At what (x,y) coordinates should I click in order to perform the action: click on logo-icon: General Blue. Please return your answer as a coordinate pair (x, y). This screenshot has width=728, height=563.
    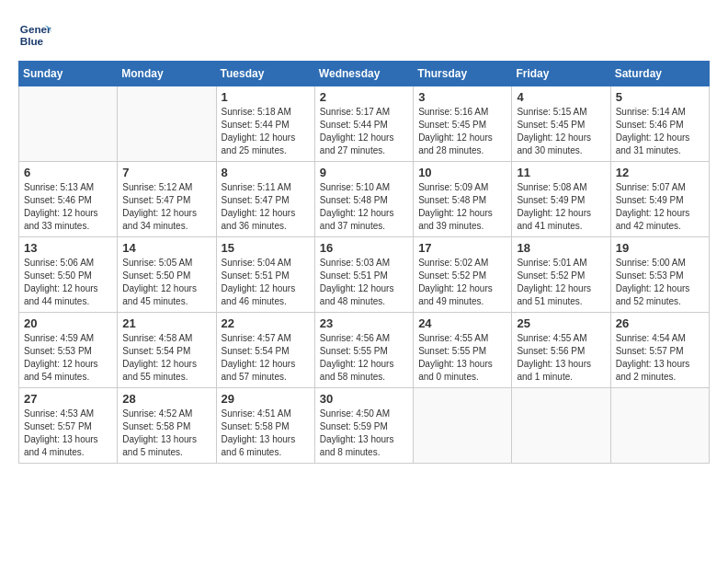
    Looking at the image, I should click on (35, 35).